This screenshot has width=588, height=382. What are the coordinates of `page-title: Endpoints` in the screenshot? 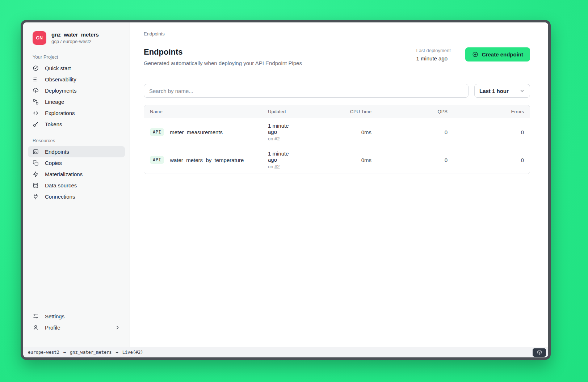 It's located at (223, 52).